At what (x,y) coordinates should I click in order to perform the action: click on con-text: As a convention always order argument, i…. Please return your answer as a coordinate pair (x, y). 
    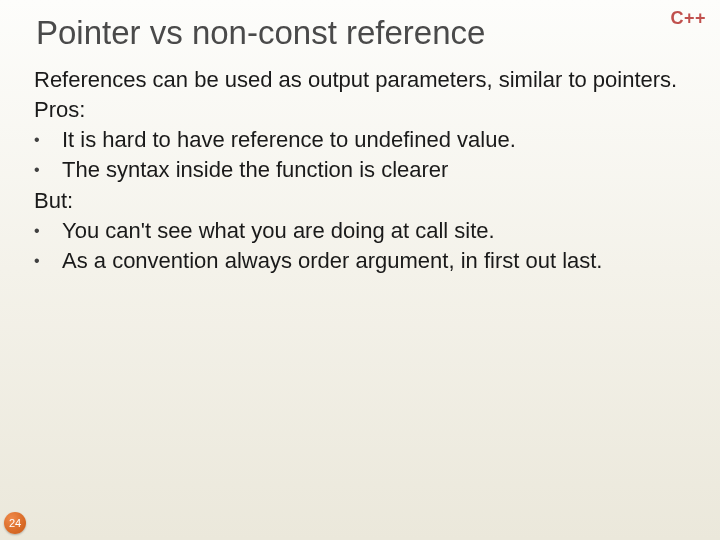
    Looking at the image, I should click on (376, 261).